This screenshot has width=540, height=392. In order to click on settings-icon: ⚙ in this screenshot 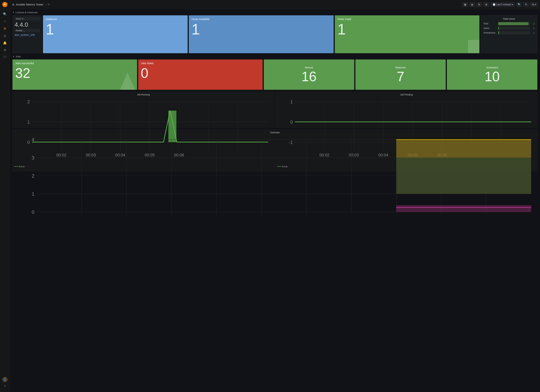, I will do `click(479, 5)`.